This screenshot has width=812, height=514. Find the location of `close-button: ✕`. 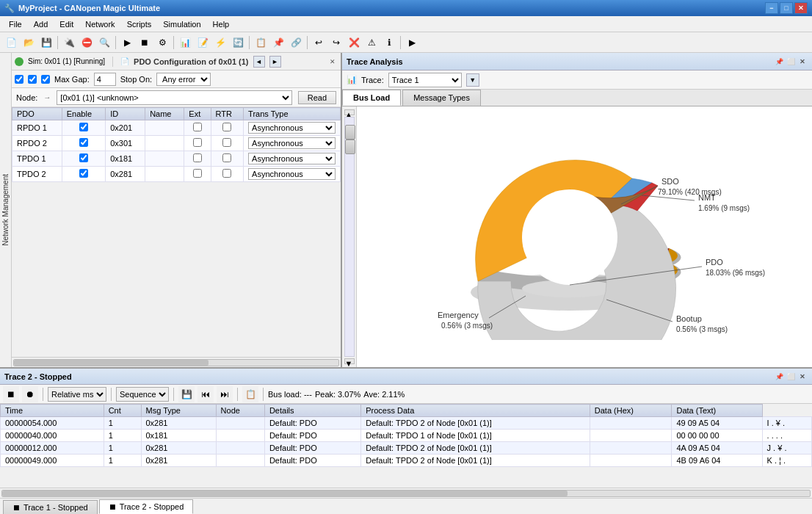

close-button: ✕ is located at coordinates (801, 8).